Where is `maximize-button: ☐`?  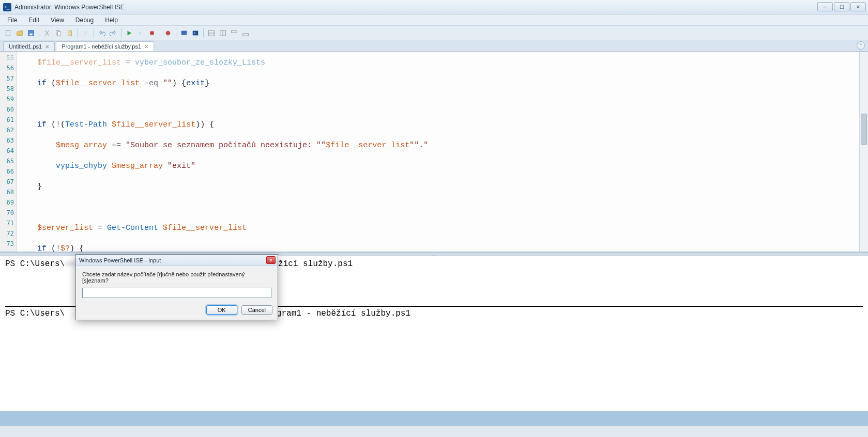 maximize-button: ☐ is located at coordinates (842, 7).